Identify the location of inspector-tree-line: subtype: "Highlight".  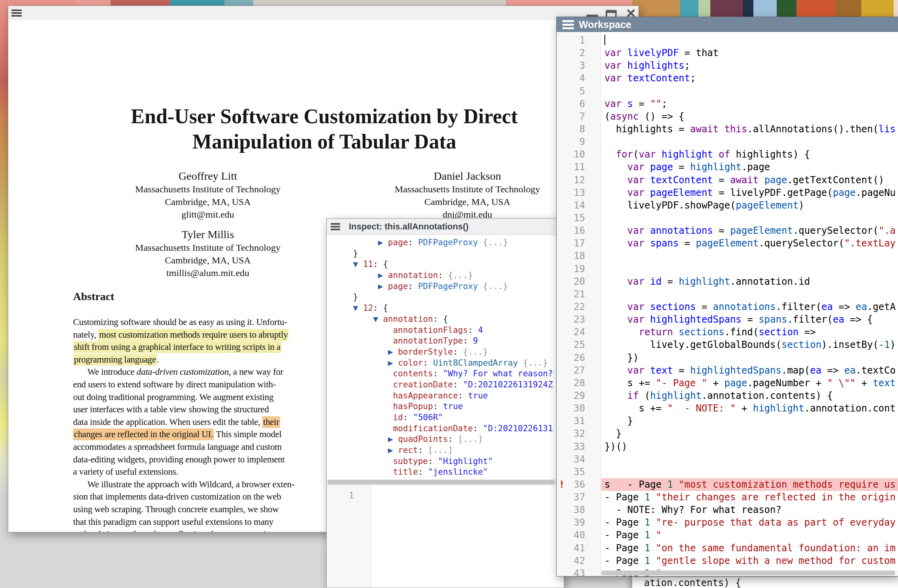
(448, 462).